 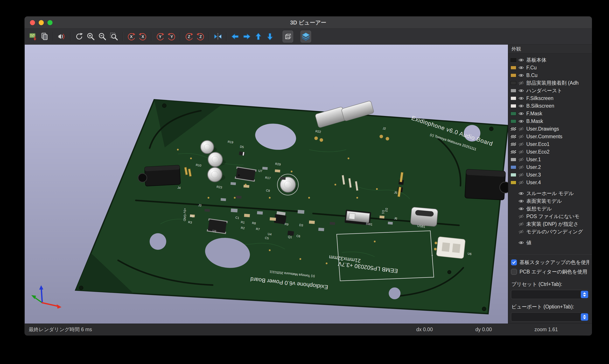 I want to click on redraw-icon, so click(x=79, y=37).